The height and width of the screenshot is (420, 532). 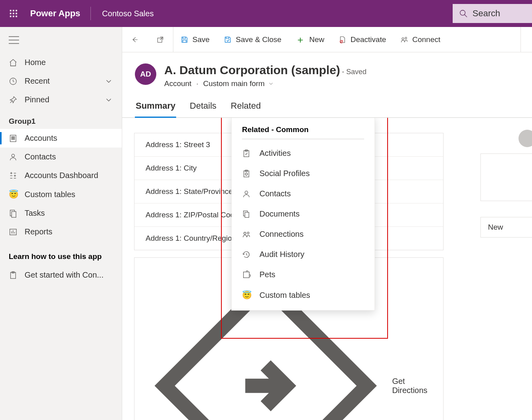 I want to click on dd-label: Pets, so click(x=267, y=274).